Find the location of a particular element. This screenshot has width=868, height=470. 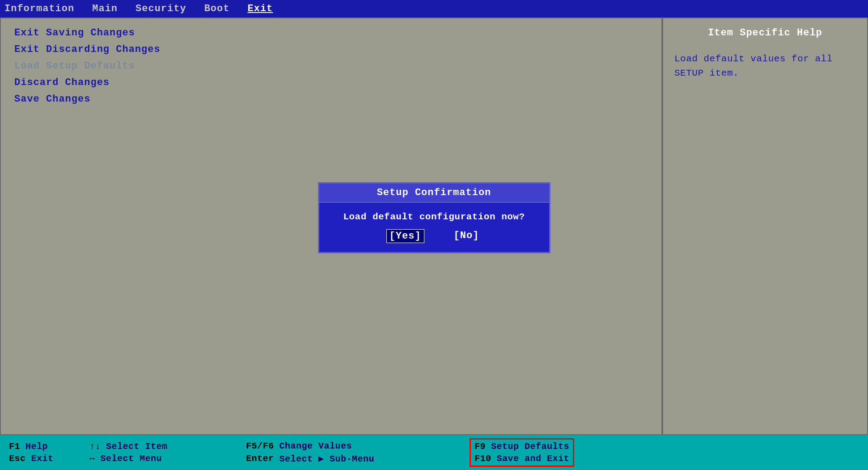

arrows-desc: Select Item is located at coordinates (137, 447).